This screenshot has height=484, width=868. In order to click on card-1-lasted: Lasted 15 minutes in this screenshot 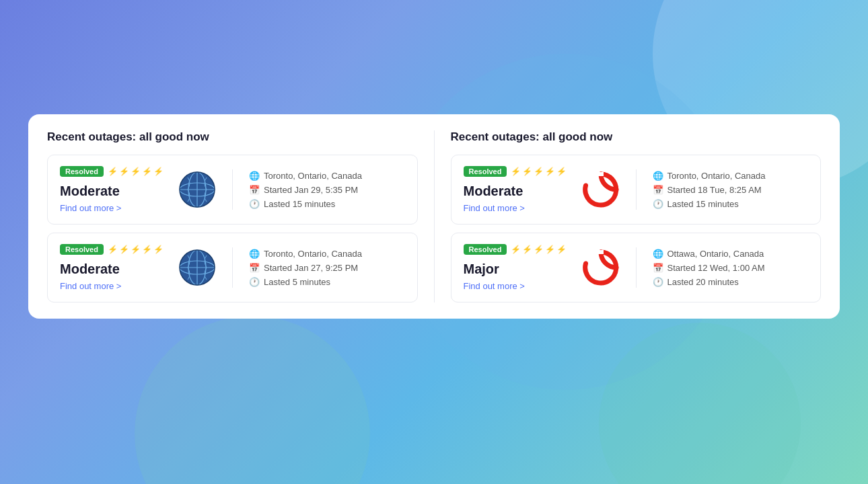, I will do `click(299, 204)`.